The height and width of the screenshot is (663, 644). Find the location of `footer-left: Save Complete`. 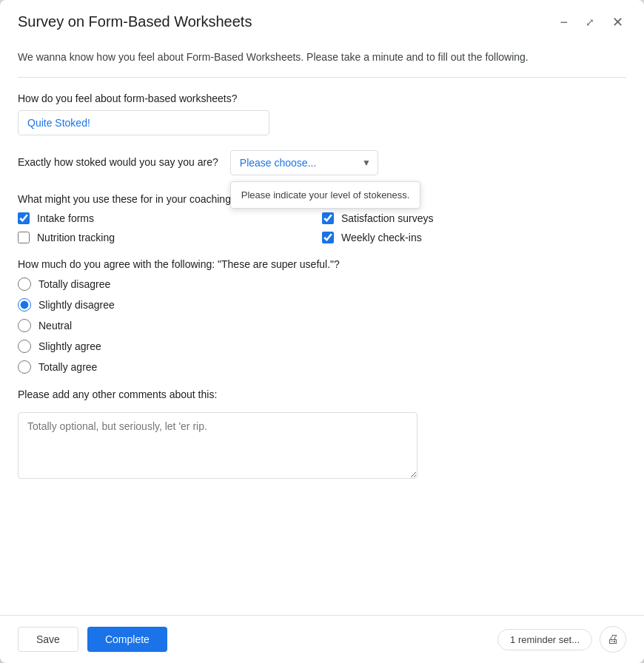

footer-left: Save Complete is located at coordinates (93, 639).